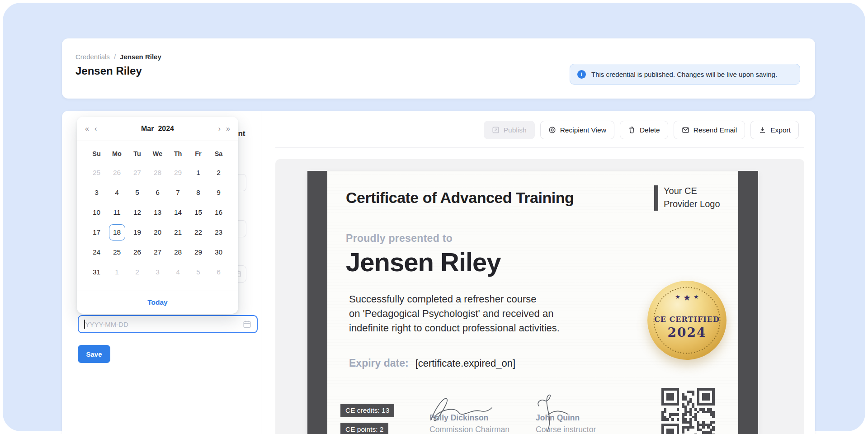  Describe the element at coordinates (577, 130) in the screenshot. I see `recipient-view-button: Recipient View` at that location.